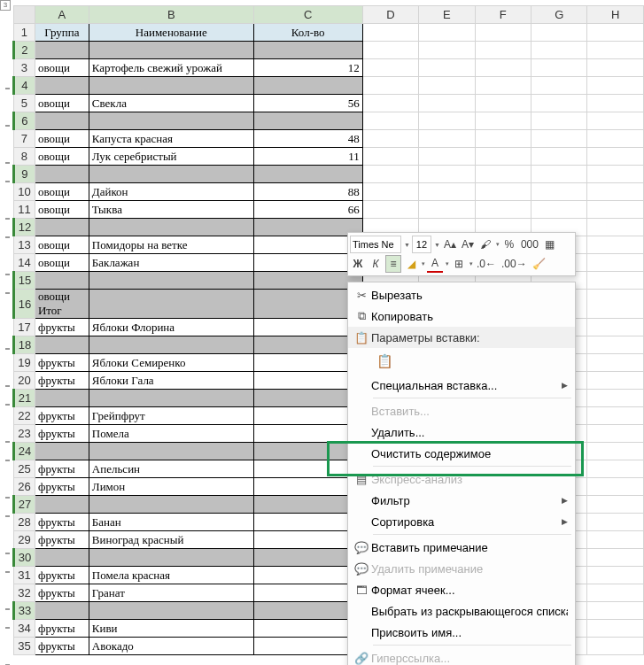 This screenshot has height=665, width=644. Describe the element at coordinates (25, 576) in the screenshot. I see `row-header: 31` at that location.